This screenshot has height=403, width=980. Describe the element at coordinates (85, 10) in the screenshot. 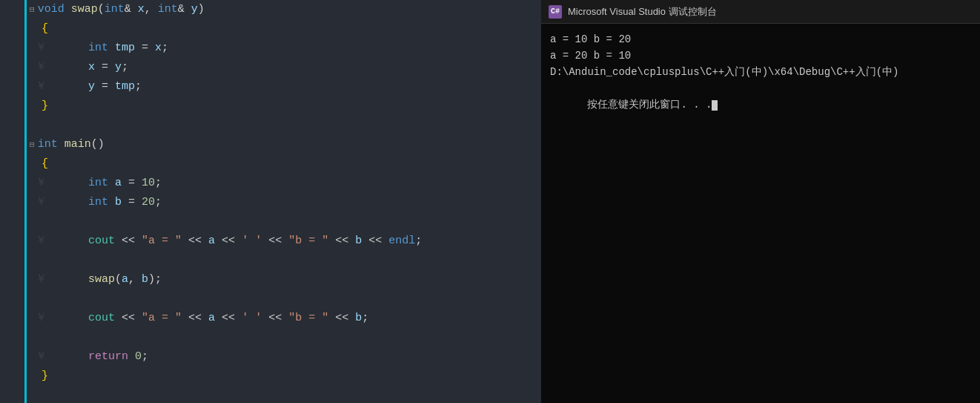

I see `fn-swap: swap` at that location.